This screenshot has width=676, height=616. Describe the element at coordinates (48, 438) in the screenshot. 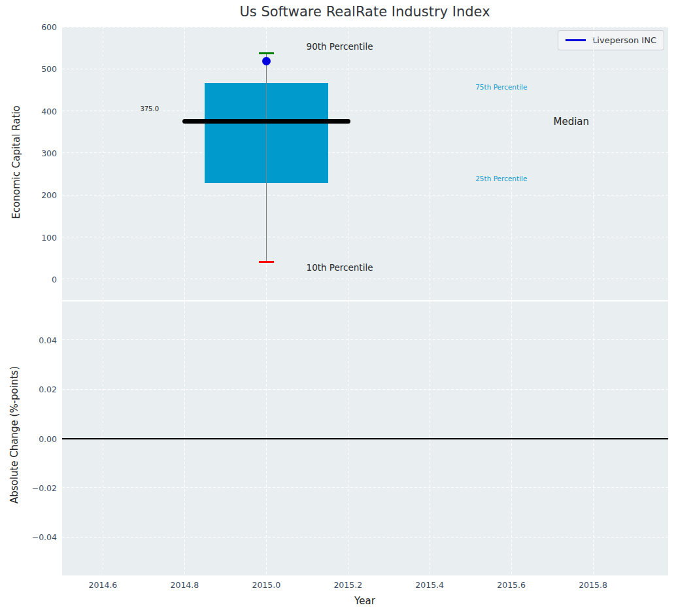

I see `y-tick-label: 0.00` at that location.